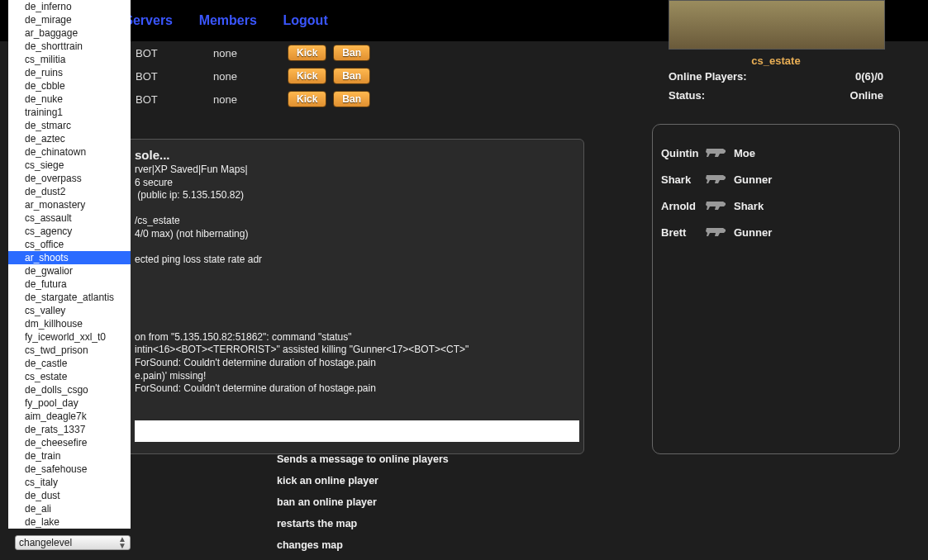 This screenshot has width=928, height=560. What do you see at coordinates (682, 154) in the screenshot?
I see `killer-name: Quintin` at bounding box center [682, 154].